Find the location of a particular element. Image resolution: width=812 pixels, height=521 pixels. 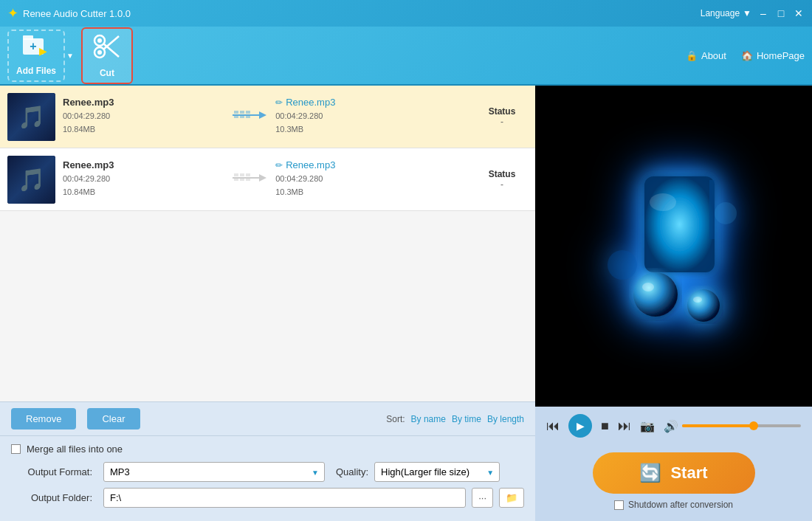

toolbar-right: 🔒 About 🏠 HomePage is located at coordinates (746, 56).